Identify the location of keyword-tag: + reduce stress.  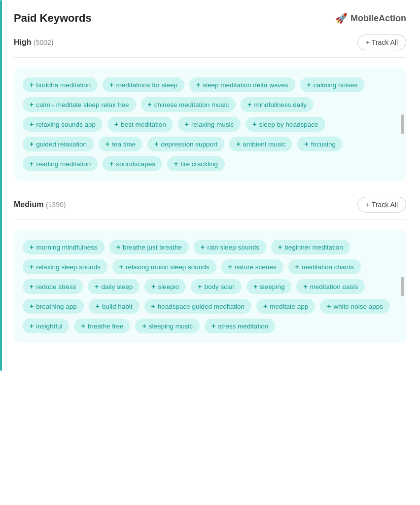
(53, 287).